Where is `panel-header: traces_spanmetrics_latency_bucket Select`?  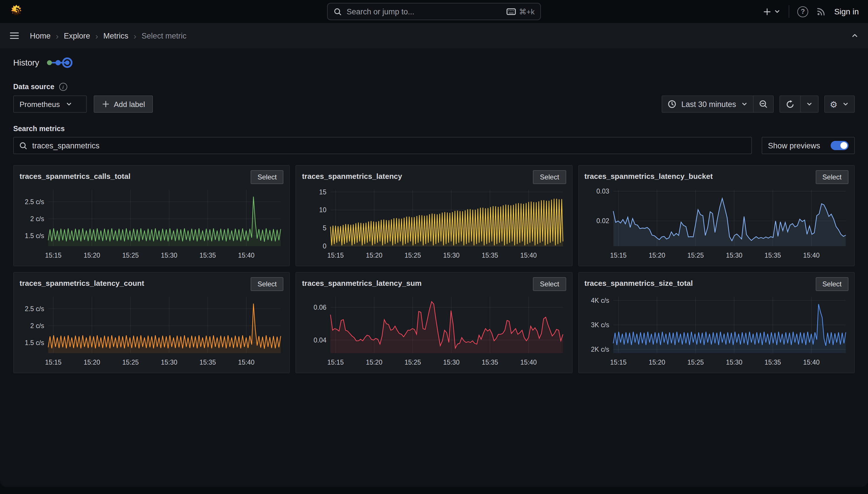
panel-header: traces_spanmetrics_latency_bucket Select is located at coordinates (716, 177).